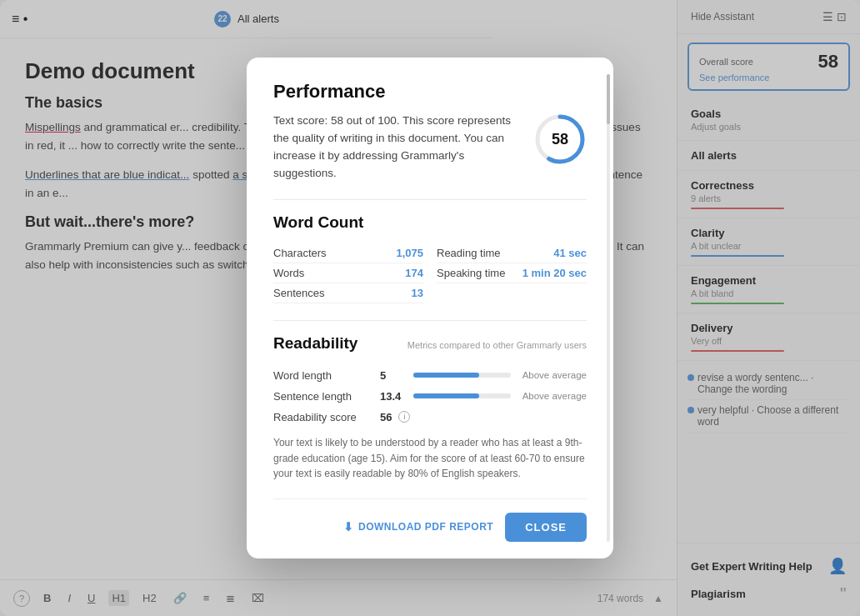 Image resolution: width=860 pixels, height=616 pixels. What do you see at coordinates (430, 528) in the screenshot?
I see `modal-footer: ⬇ DOWNLOAD PDF REPORT CLOSE` at bounding box center [430, 528].